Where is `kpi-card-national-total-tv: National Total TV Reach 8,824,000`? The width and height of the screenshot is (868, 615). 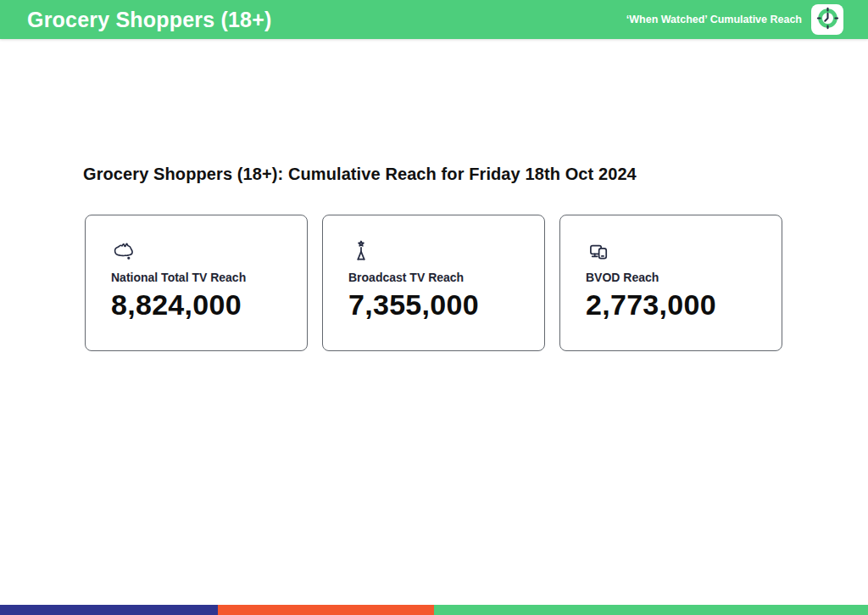 kpi-card-national-total-tv: National Total TV Reach 8,824,000 is located at coordinates (197, 283).